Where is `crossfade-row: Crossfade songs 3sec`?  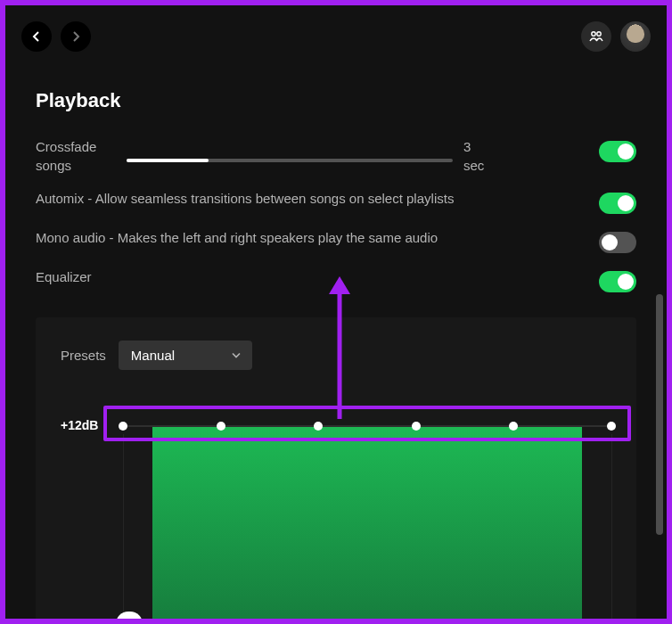
crossfade-row: Crossfade songs 3sec is located at coordinates (336, 156).